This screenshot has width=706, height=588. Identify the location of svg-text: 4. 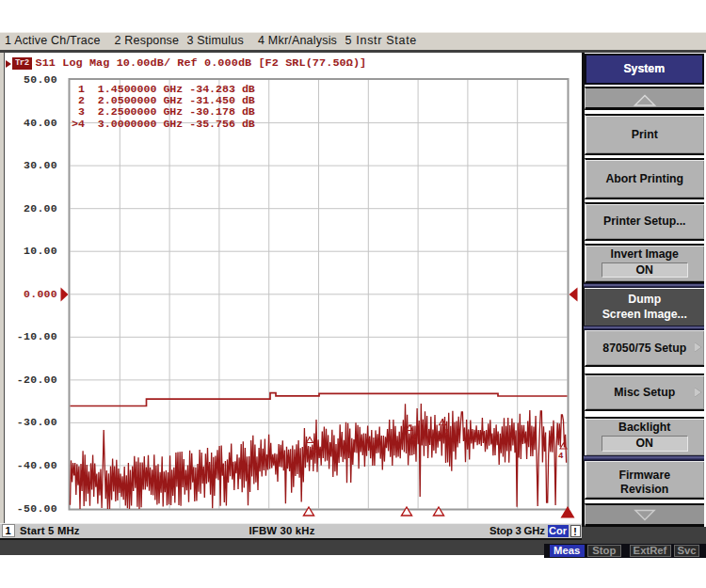
(561, 456).